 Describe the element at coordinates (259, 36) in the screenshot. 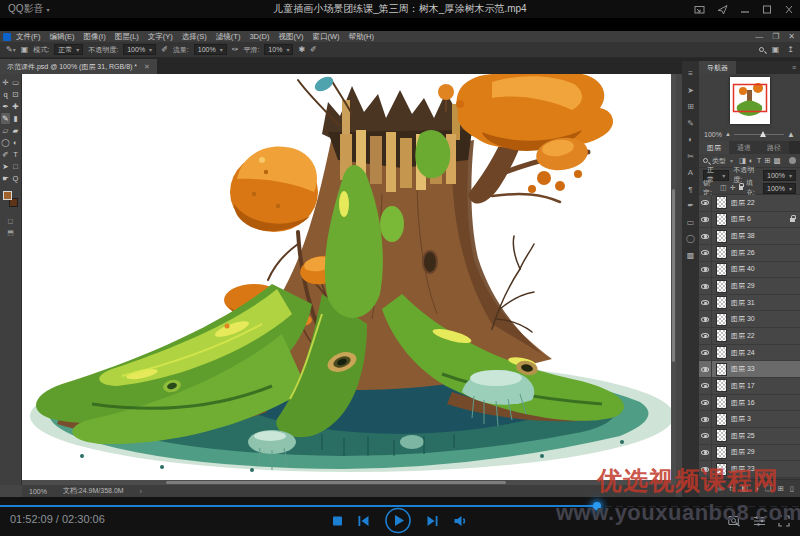

I see `ps-menu-item: 3D(D)` at that location.